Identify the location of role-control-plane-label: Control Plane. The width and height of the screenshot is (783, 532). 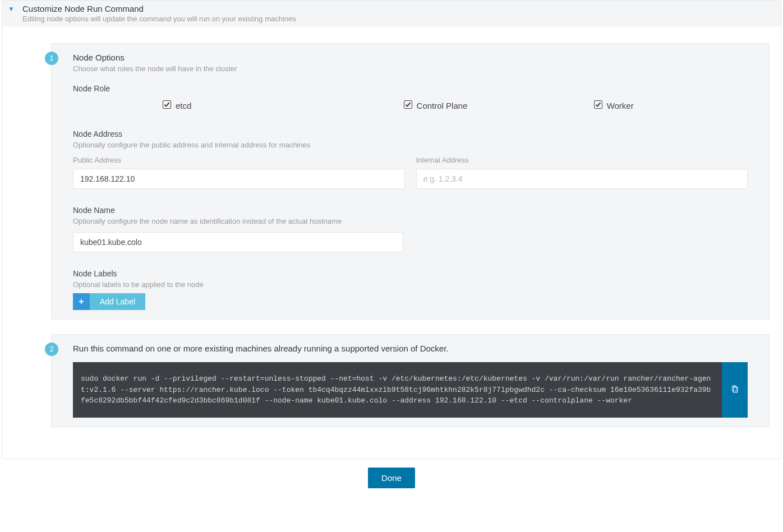
(442, 105).